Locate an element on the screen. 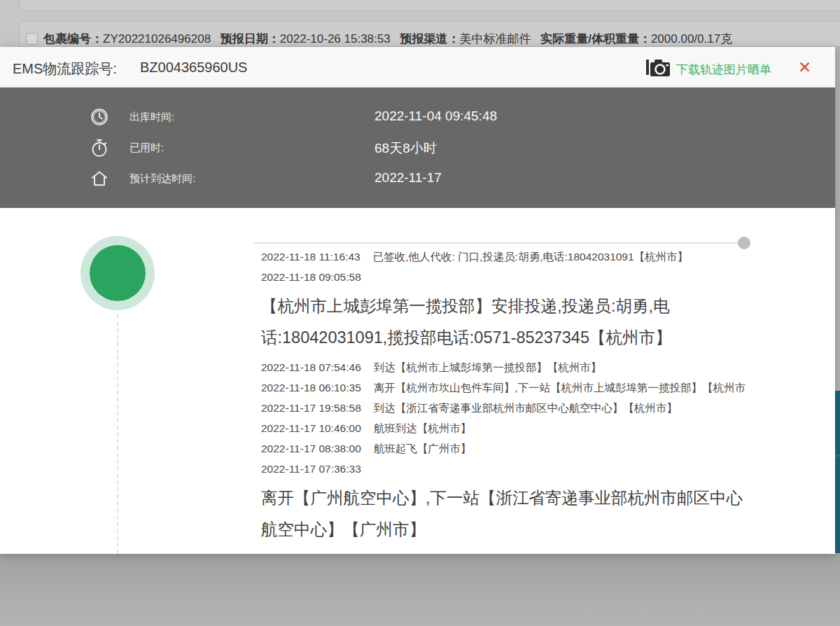 The height and width of the screenshot is (626, 840). close-icon: ✕ is located at coordinates (805, 67).